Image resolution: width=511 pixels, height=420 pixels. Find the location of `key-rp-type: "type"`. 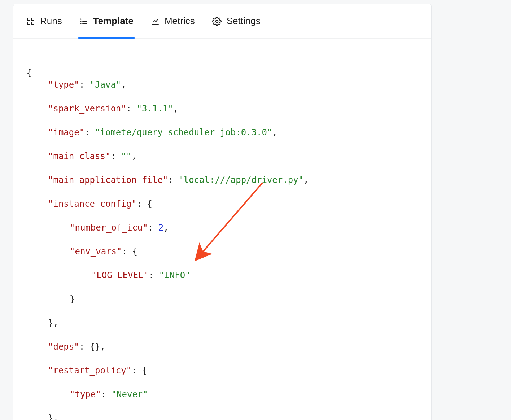

key-rp-type: "type" is located at coordinates (85, 394).